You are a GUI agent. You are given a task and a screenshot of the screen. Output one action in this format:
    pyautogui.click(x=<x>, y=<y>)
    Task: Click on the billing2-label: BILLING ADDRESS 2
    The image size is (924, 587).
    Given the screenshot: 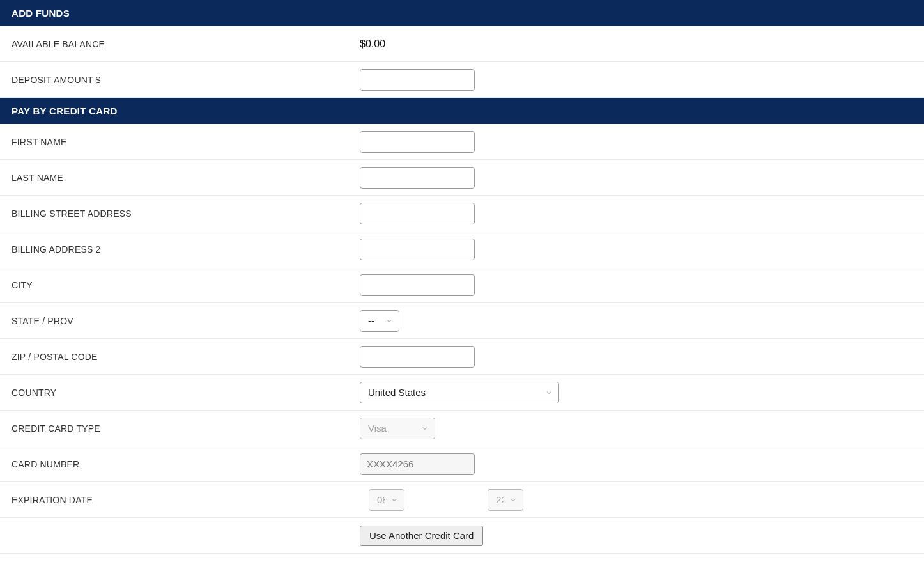 What is the action you would take?
    pyautogui.click(x=185, y=249)
    